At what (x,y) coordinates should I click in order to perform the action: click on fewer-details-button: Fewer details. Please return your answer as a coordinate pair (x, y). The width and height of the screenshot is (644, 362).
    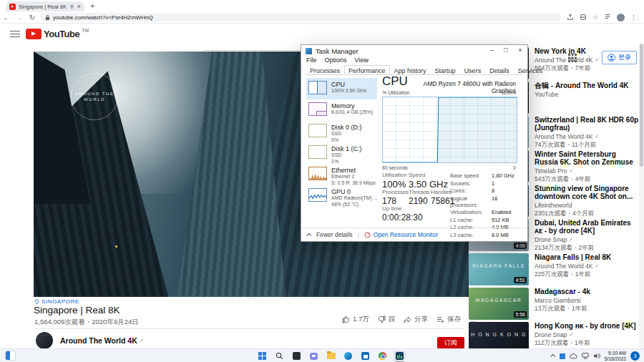
    Looking at the image, I should click on (335, 235).